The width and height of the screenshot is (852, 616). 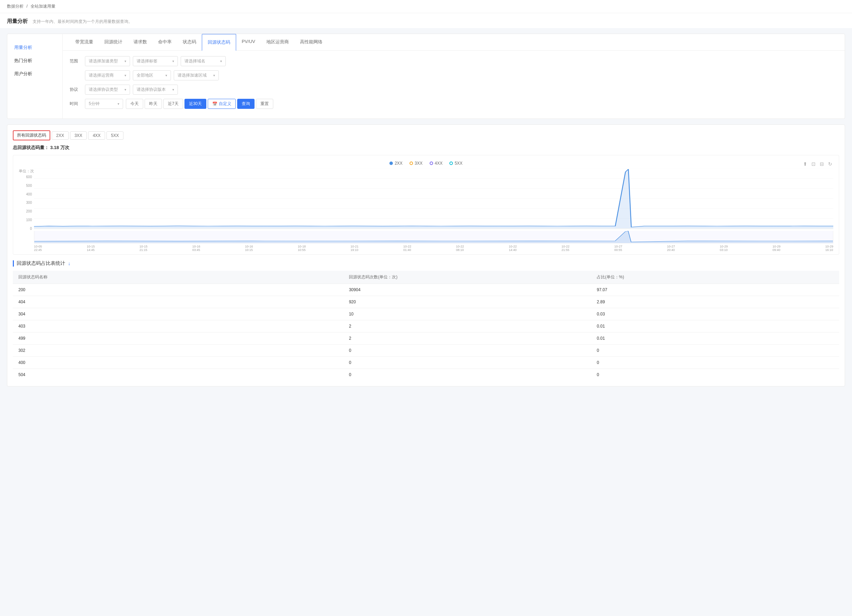 What do you see at coordinates (26, 171) in the screenshot?
I see `unit-label: 单位：次` at bounding box center [26, 171].